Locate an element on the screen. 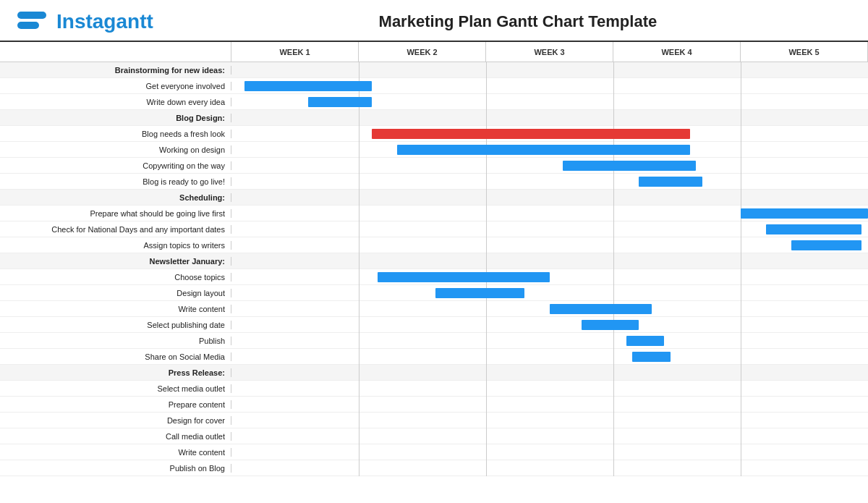  task-label: Design for cover is located at coordinates (116, 420).